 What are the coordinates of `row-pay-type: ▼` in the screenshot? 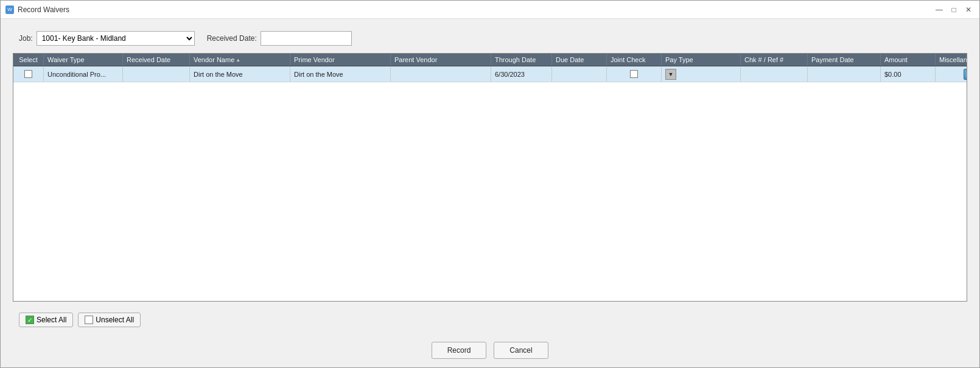 It's located at (701, 74).